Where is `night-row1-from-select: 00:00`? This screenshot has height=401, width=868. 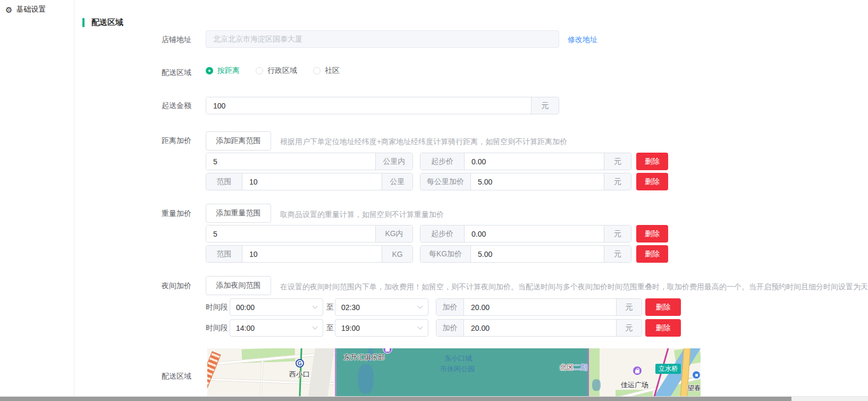
night-row1-from-select: 00:00 is located at coordinates (276, 307).